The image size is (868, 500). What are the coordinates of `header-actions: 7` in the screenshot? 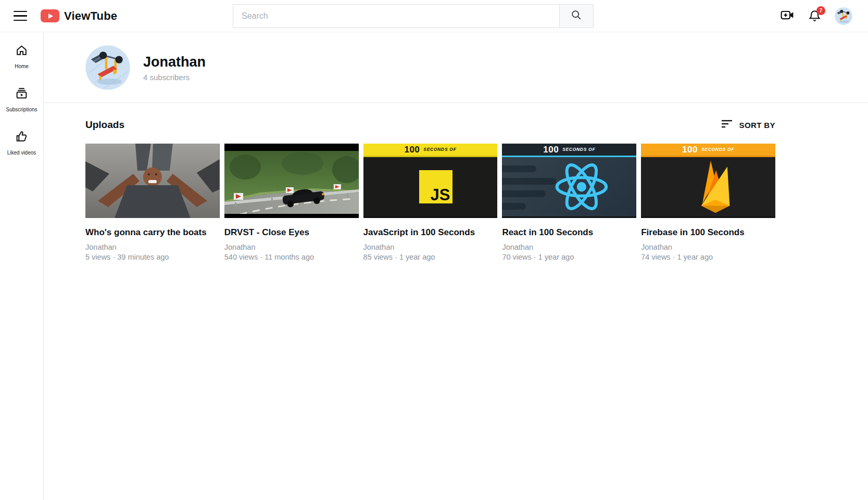 It's located at (816, 16).